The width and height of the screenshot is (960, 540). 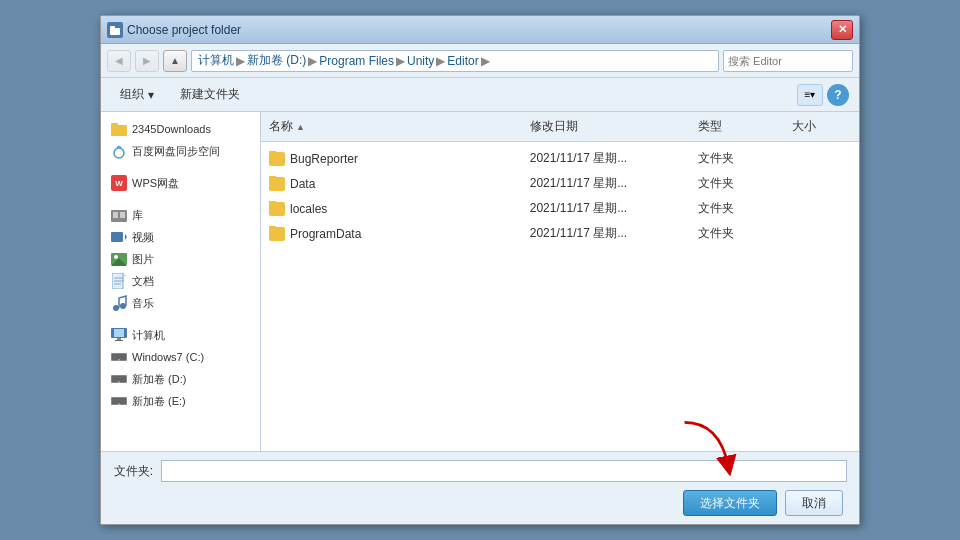 I want to click on breadcrumb-program-files: Program Files, so click(x=356, y=61).